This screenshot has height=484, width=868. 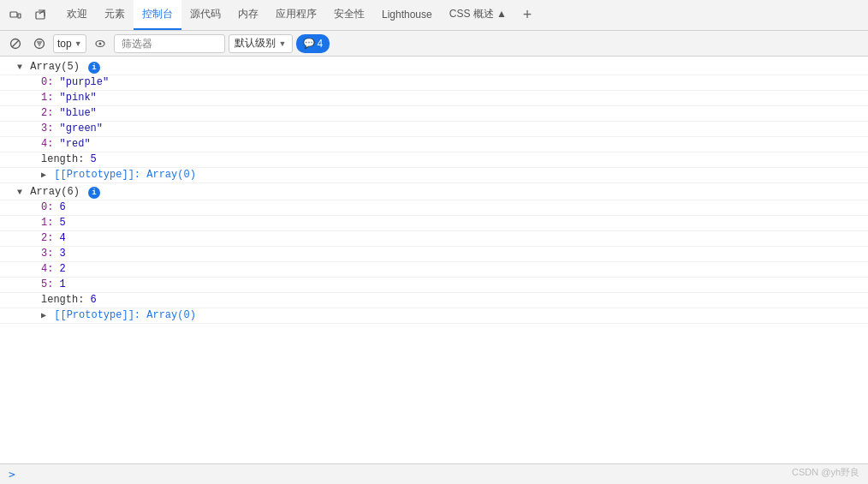 What do you see at coordinates (296, 15) in the screenshot?
I see `tab-application: 应用程序` at bounding box center [296, 15].